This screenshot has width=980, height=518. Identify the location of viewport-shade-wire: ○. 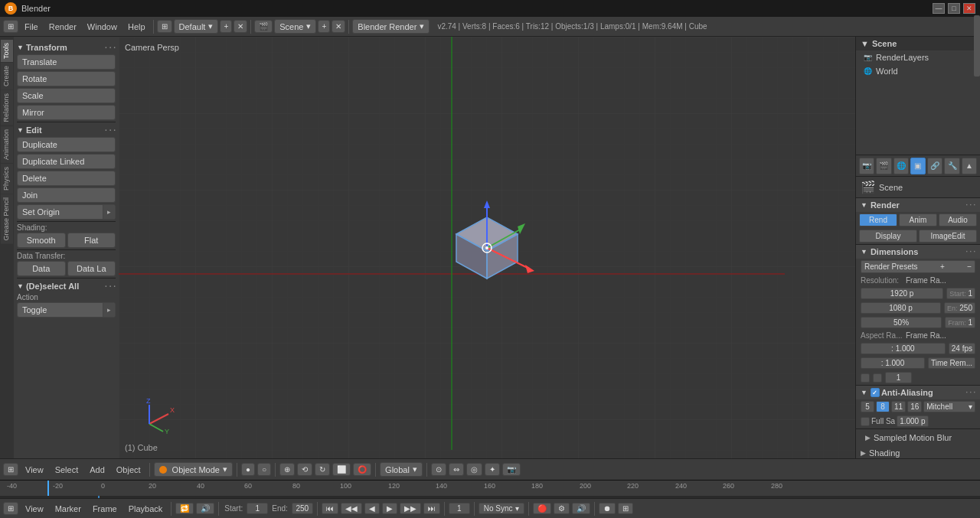
(264, 470).